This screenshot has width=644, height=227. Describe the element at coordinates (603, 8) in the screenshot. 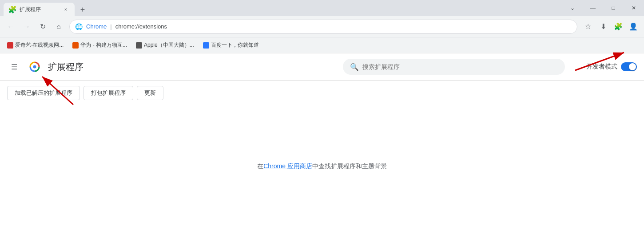

I see `window-controls: ⌄ — □ ✕` at that location.